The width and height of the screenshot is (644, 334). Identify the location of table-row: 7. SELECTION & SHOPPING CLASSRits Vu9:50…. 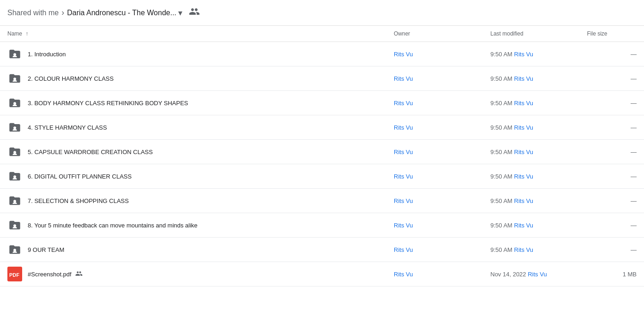
(322, 201).